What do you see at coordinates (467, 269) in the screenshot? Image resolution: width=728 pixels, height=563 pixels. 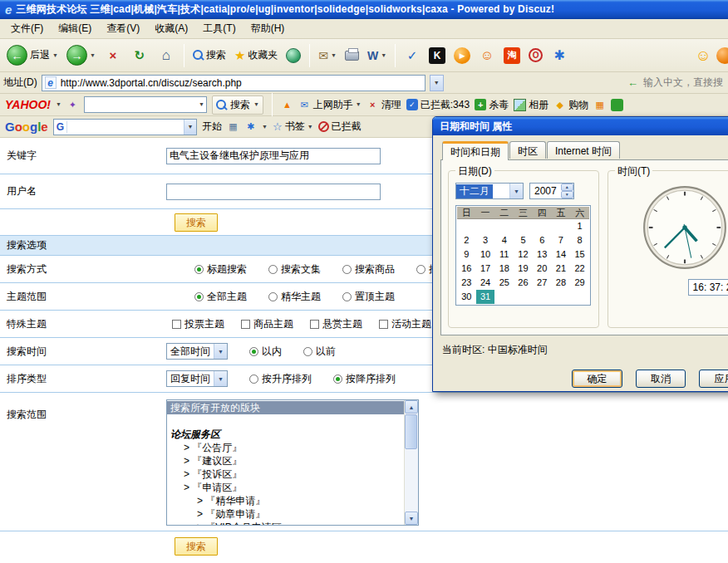 I see `calendar-day: 16` at bounding box center [467, 269].